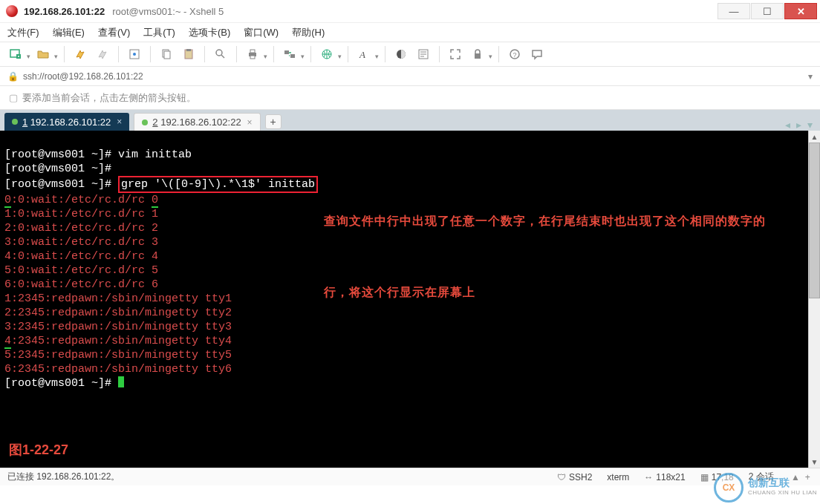  What do you see at coordinates (16, 54) in the screenshot?
I see `new-session-icon` at bounding box center [16, 54].